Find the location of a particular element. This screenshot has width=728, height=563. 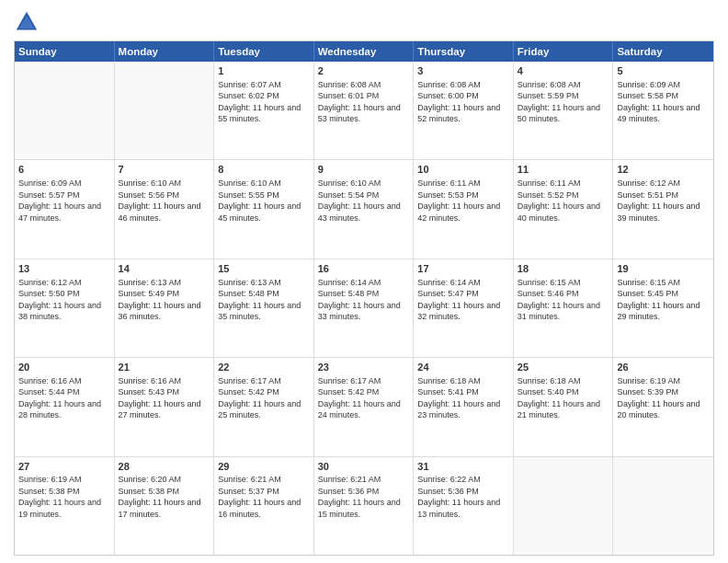

cell-info: Sunrise: 6:16 AMSunset: 5:43 PMDaylight:… is located at coordinates (160, 397).